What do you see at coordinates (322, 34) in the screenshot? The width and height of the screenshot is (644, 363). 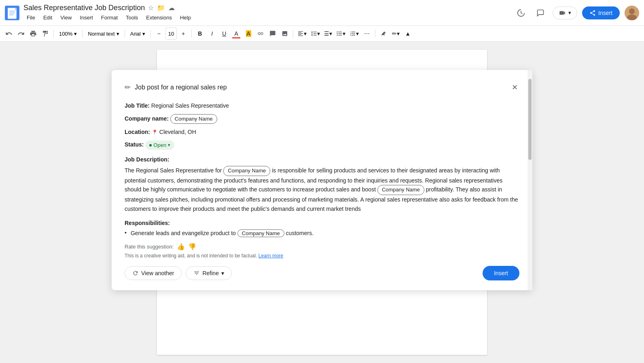 I see `toolbar: 100% ▾ Normal text ▾ Arial ▾ − 10 + B I …` at bounding box center [322, 34].